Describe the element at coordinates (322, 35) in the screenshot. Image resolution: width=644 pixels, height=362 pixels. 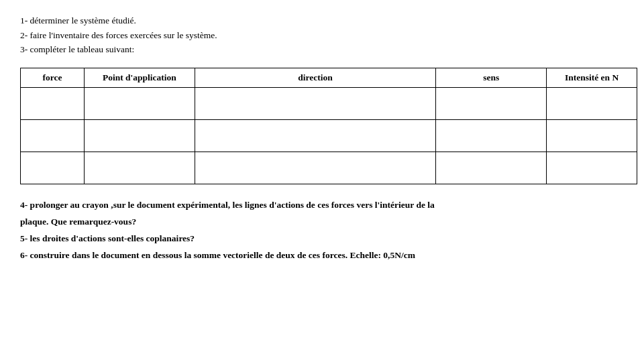
I see `instructions-block: 1- déterminer le système étudié. 2- fair…` at that location.